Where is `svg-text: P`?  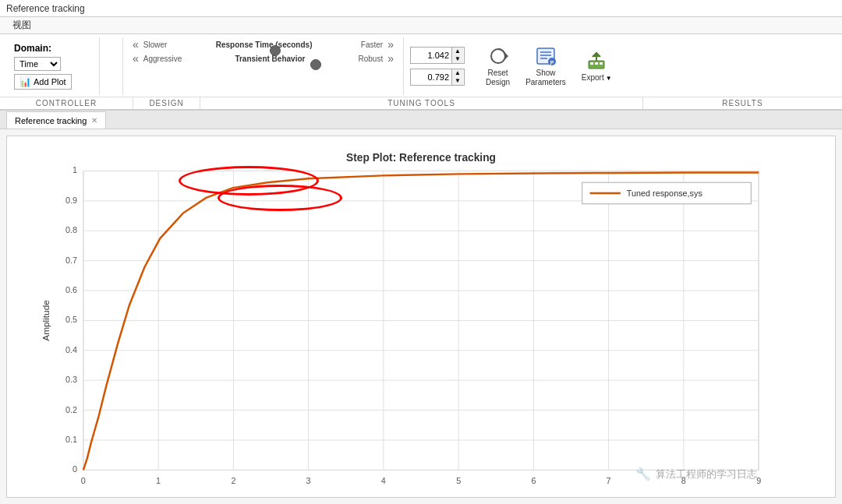 svg-text: P is located at coordinates (552, 62).